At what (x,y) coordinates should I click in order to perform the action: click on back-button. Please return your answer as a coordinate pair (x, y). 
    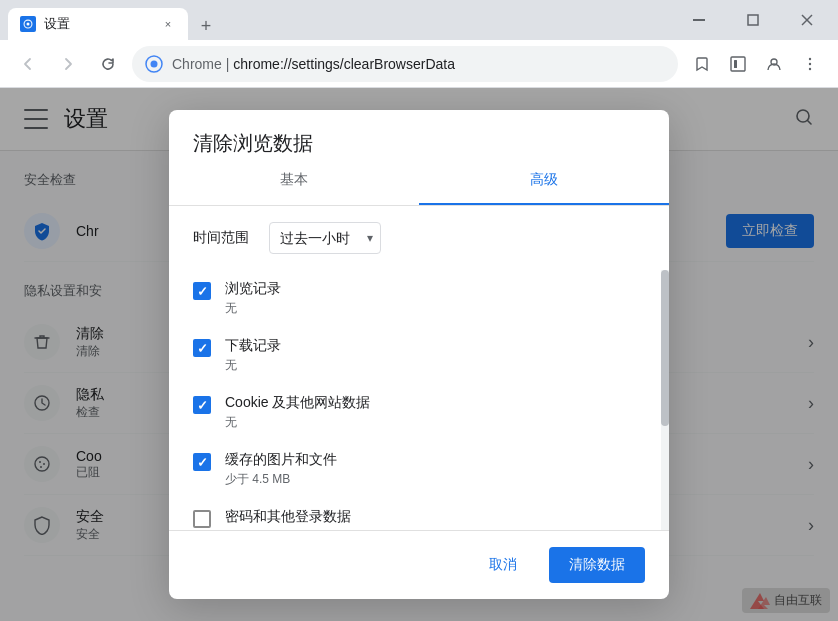
    Looking at the image, I should click on (28, 64).